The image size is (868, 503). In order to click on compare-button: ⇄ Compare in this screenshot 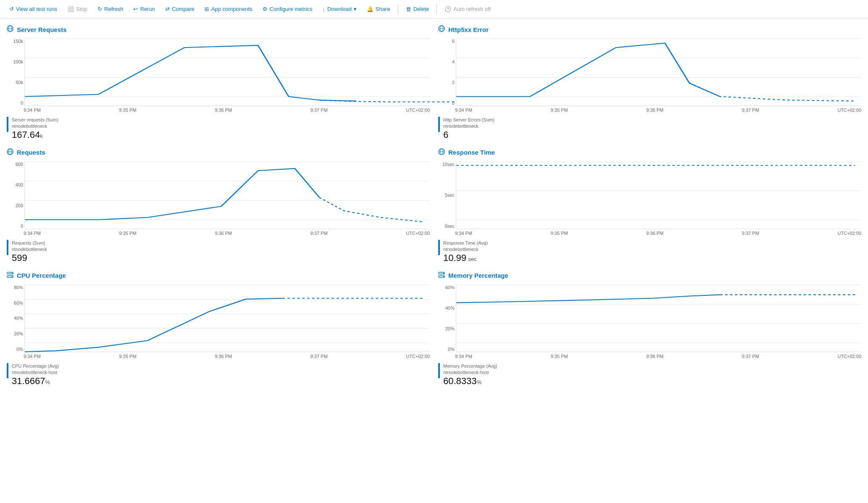, I will do `click(180, 9)`.